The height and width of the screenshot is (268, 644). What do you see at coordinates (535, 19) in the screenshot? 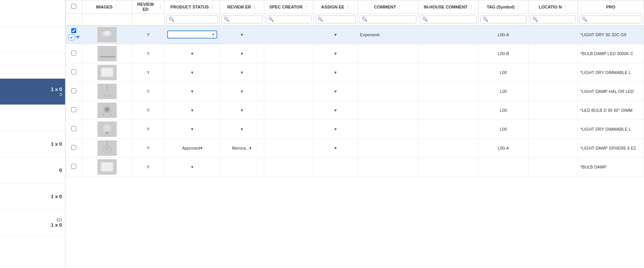
I see `search-location-icon: 🔍` at bounding box center [535, 19].